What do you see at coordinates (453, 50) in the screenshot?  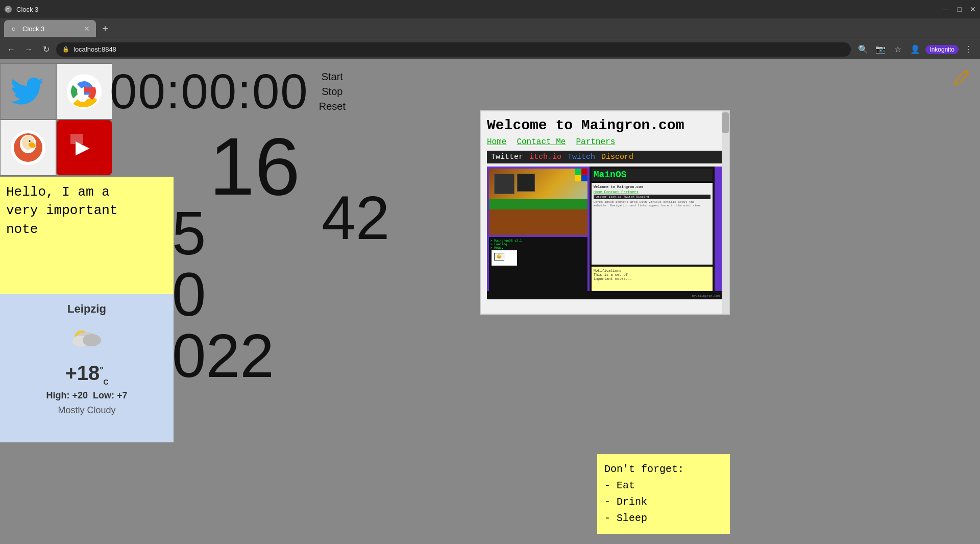 I see `address-bar: 🔒 localhost:8848` at bounding box center [453, 50].